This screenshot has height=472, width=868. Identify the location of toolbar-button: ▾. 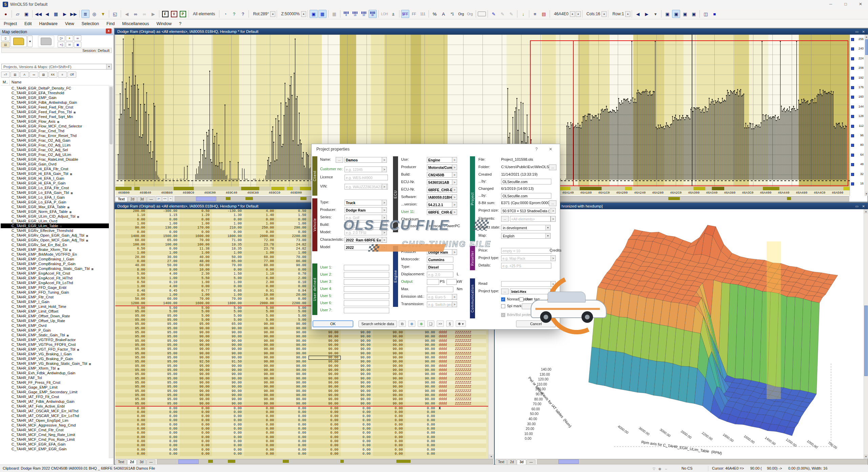
(655, 14).